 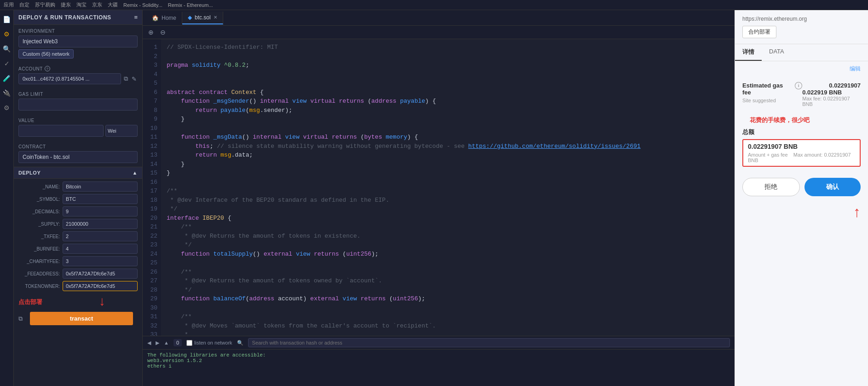 I want to click on field-txfee-input, so click(x=100, y=236).